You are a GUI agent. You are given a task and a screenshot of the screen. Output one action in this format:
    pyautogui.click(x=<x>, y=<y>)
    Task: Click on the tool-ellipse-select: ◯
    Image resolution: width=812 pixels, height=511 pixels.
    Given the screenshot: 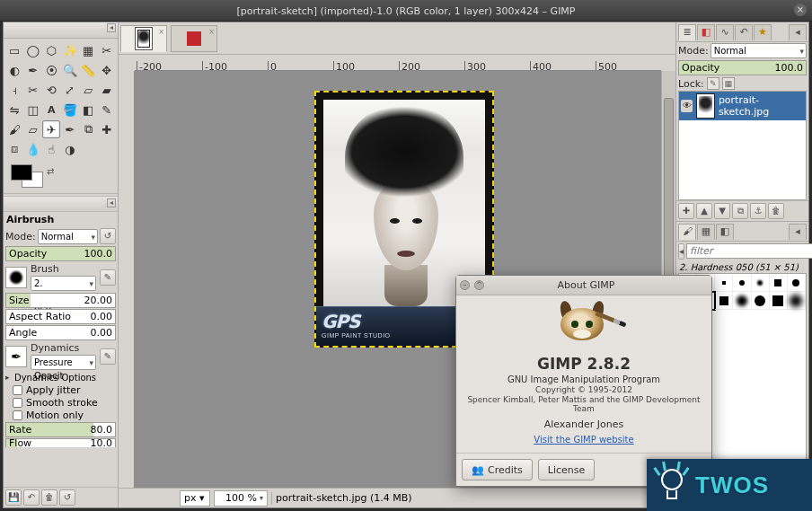 What is the action you would take?
    pyautogui.click(x=33, y=50)
    